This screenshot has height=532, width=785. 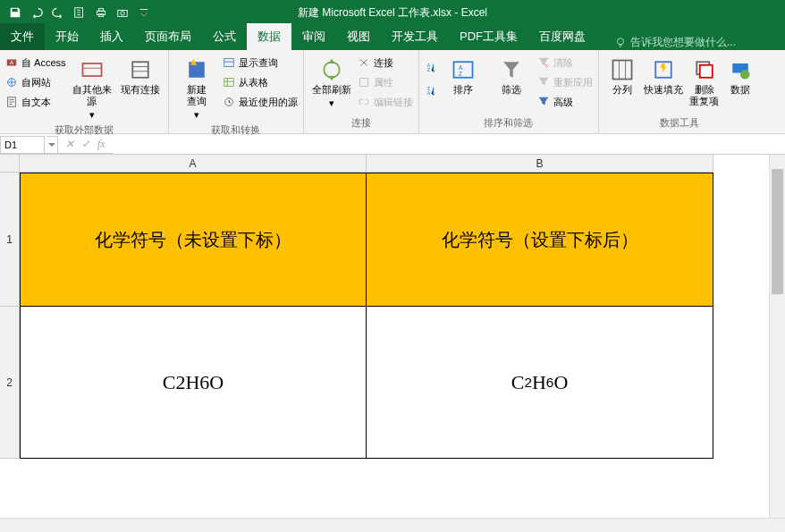 What do you see at coordinates (705, 80) in the screenshot?
I see `remove-duplicates-button: 删除 重复项` at bounding box center [705, 80].